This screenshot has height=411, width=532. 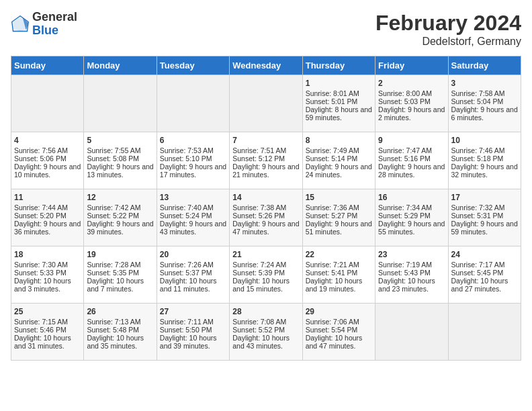 What do you see at coordinates (193, 140) in the screenshot?
I see `day-number: 6` at bounding box center [193, 140].